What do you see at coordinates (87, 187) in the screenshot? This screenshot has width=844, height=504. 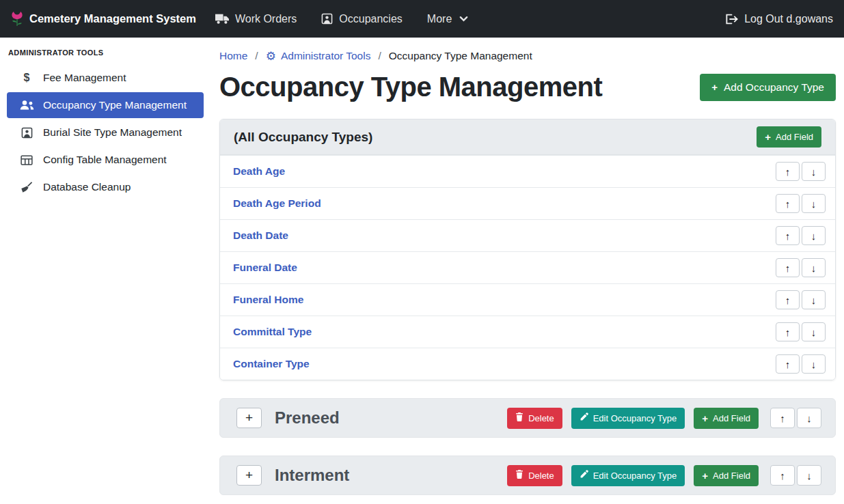 I see `sidebar-item-label: Database Cleanup` at bounding box center [87, 187].